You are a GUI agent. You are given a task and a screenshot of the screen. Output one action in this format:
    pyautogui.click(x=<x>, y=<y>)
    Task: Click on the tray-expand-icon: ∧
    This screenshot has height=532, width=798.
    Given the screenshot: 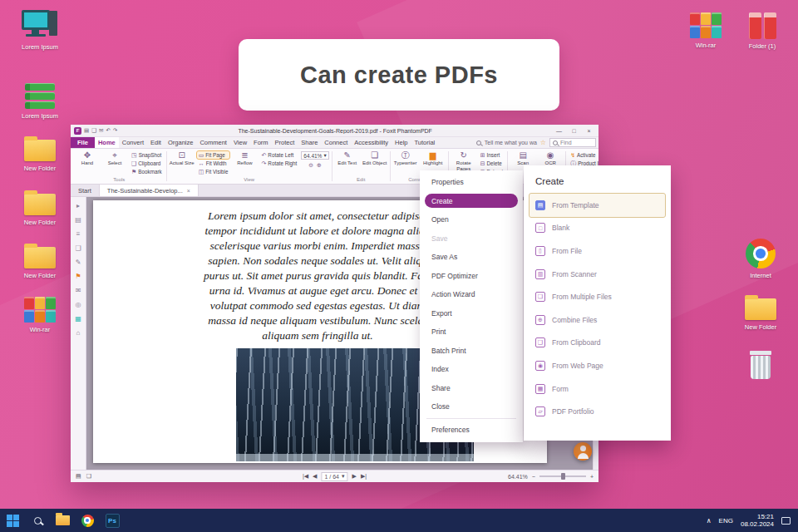 What is the action you would take?
    pyautogui.click(x=709, y=520)
    